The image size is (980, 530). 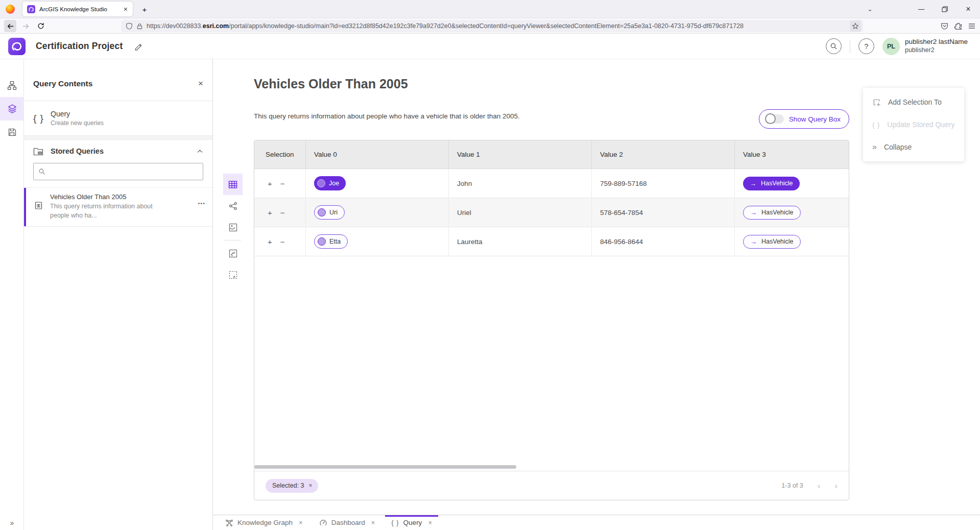 I want to click on knowledge-studio-favicon, so click(x=31, y=9).